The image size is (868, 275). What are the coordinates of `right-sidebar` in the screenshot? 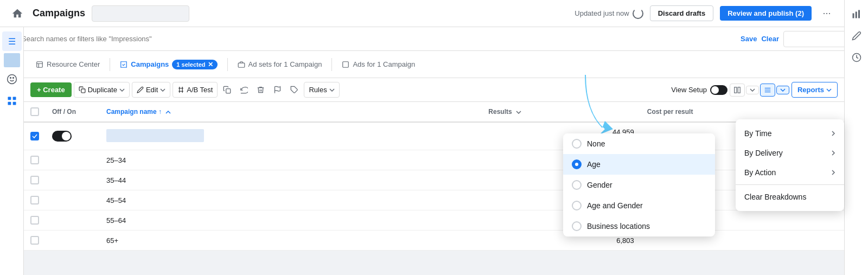 It's located at (856, 138).